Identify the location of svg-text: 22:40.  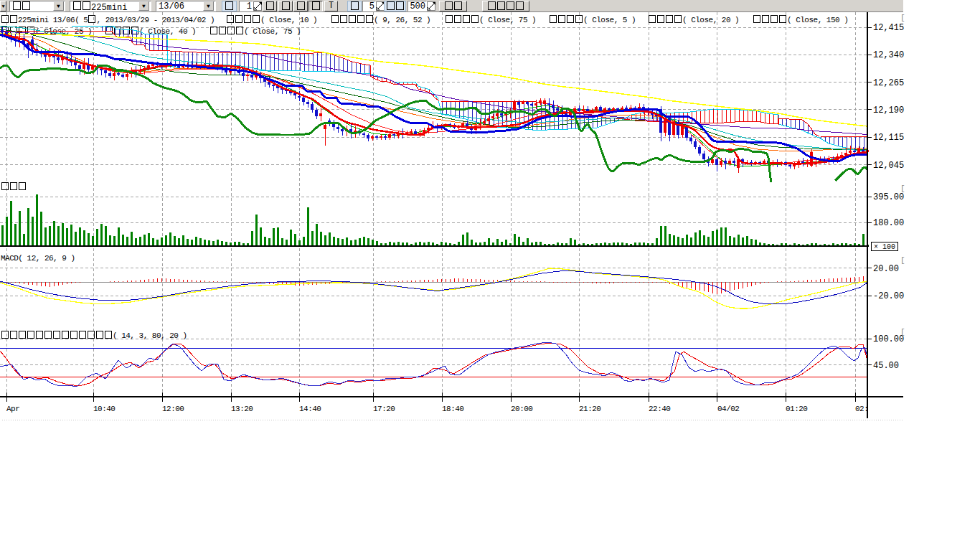
(659, 409).